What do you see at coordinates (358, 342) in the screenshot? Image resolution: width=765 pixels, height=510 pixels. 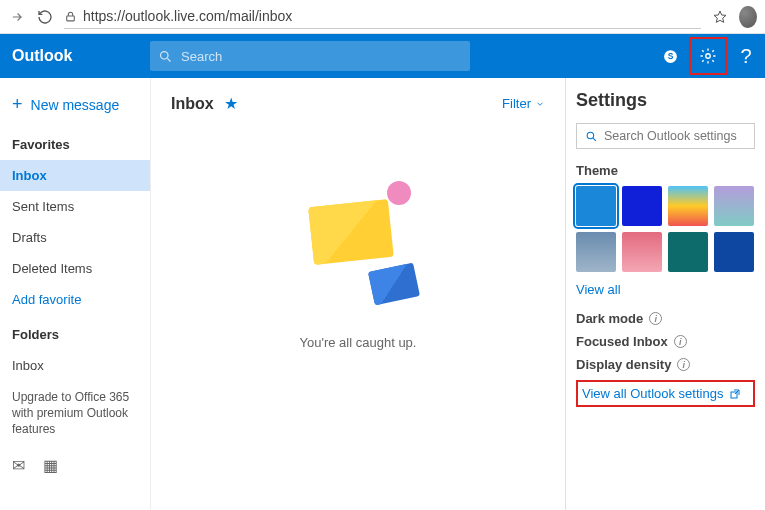 I see `empty-text: You're all caught up.` at bounding box center [358, 342].